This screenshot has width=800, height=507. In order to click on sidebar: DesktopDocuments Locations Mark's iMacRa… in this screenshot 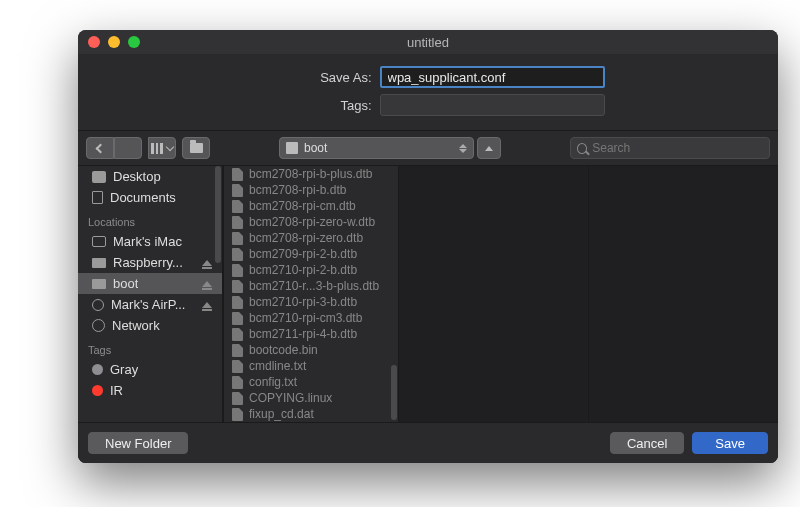, I will do `click(150, 294)`.